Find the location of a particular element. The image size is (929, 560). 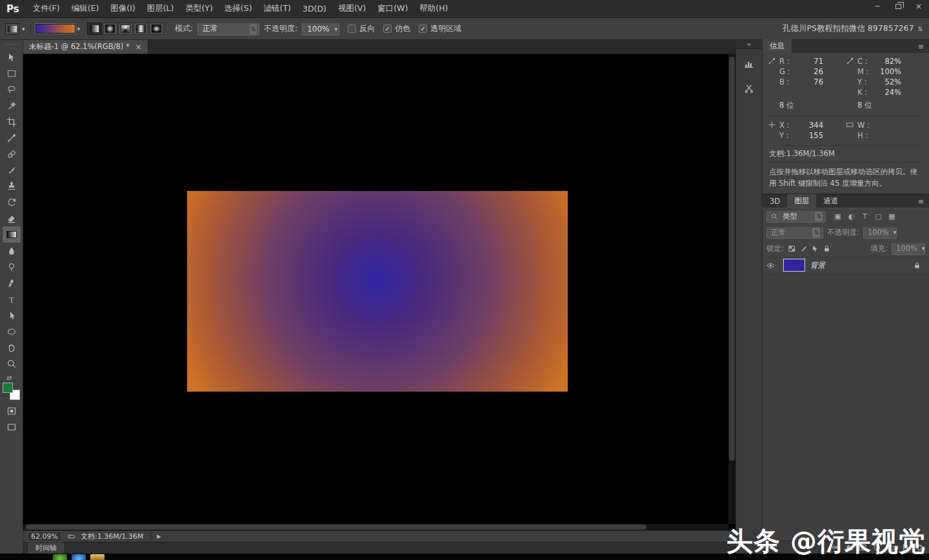

dodge-tool is located at coordinates (12, 267).